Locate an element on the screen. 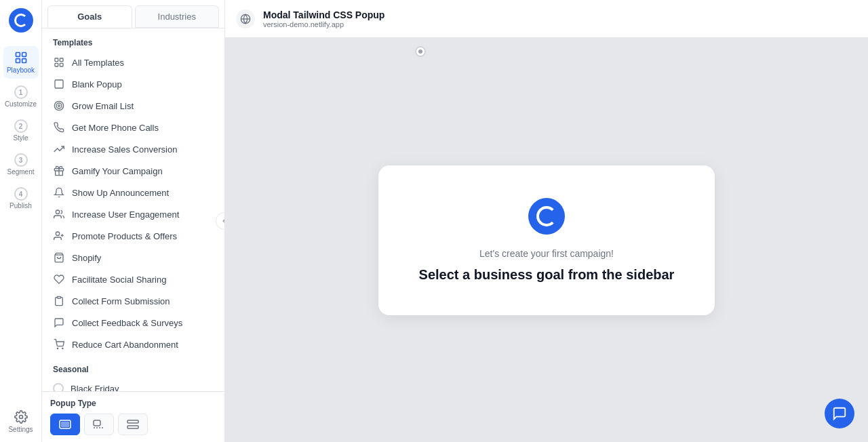 The width and height of the screenshot is (868, 442). settings-icon is located at coordinates (21, 417).